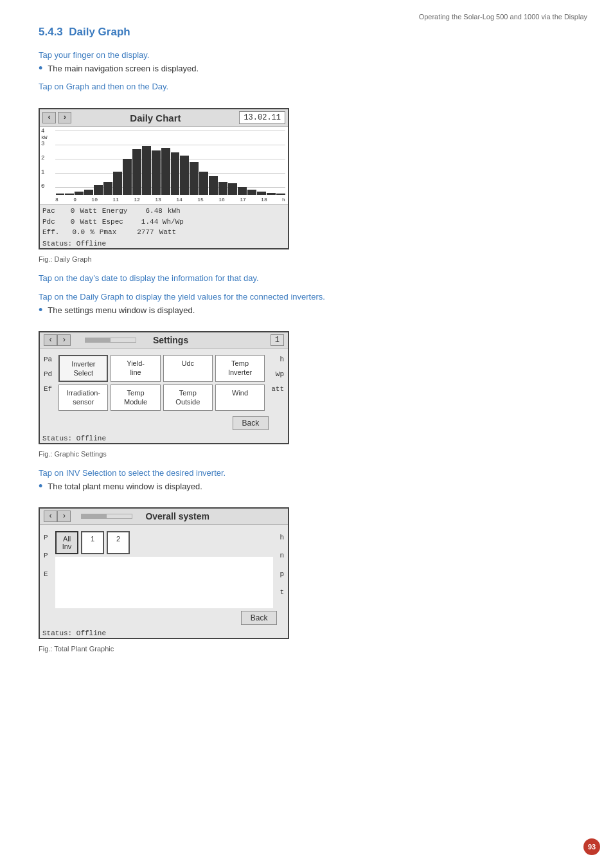 The image size is (613, 868). Describe the element at coordinates (44, 134) in the screenshot. I see `y-label-kw: 4kW` at that location.